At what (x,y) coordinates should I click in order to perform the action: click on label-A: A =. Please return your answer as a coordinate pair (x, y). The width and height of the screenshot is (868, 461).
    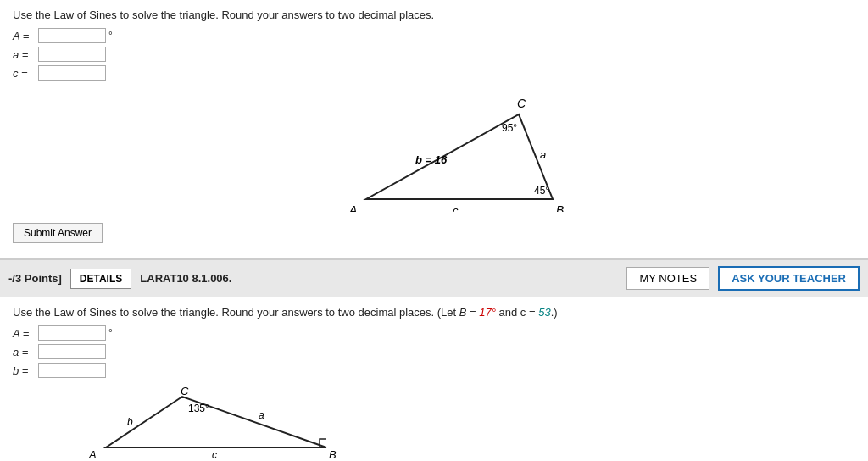
    Looking at the image, I should click on (25, 36).